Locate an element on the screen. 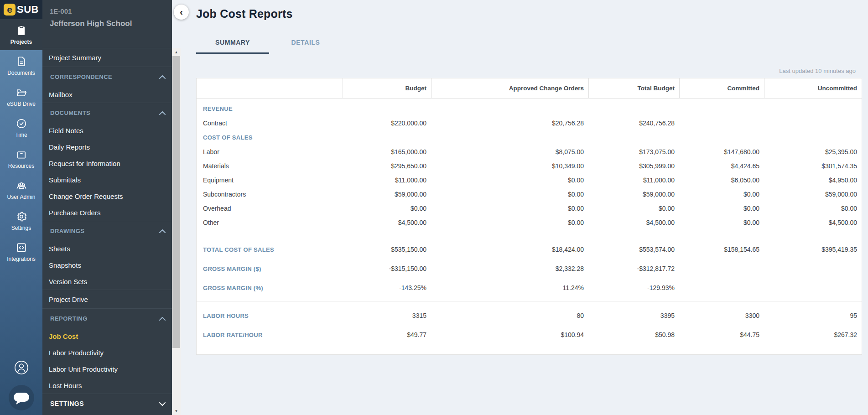 The width and height of the screenshot is (868, 415). rail-item-user-admin: User Admin is located at coordinates (21, 190).